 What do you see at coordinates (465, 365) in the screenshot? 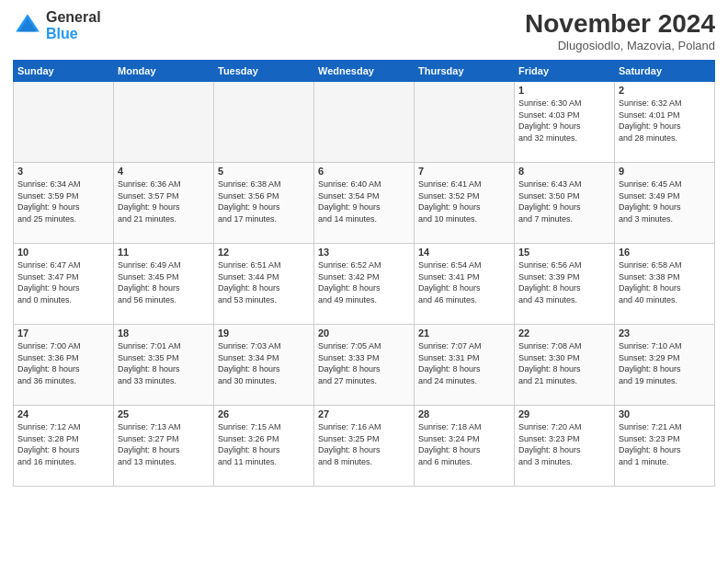
I see `calendar-cell: 21Sunrise: 7:07 AM Sunset: 3:31 PM Dayli…` at bounding box center [465, 365].